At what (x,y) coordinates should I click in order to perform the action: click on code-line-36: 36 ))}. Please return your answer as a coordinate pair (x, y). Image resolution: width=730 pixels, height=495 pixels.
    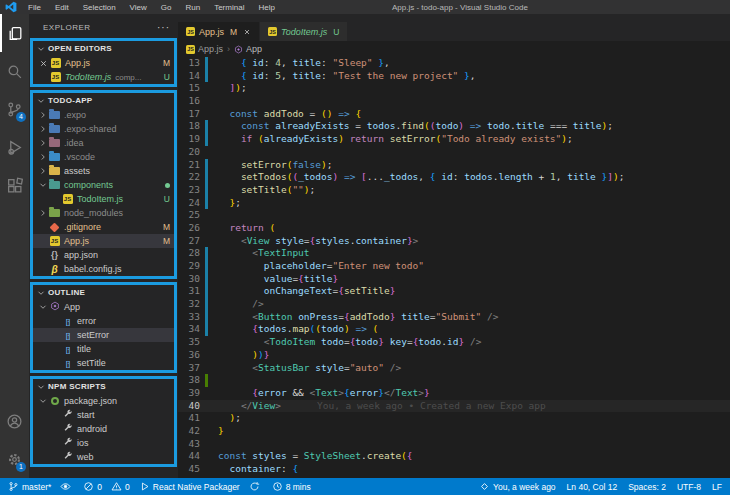
    Looking at the image, I should click on (454, 356).